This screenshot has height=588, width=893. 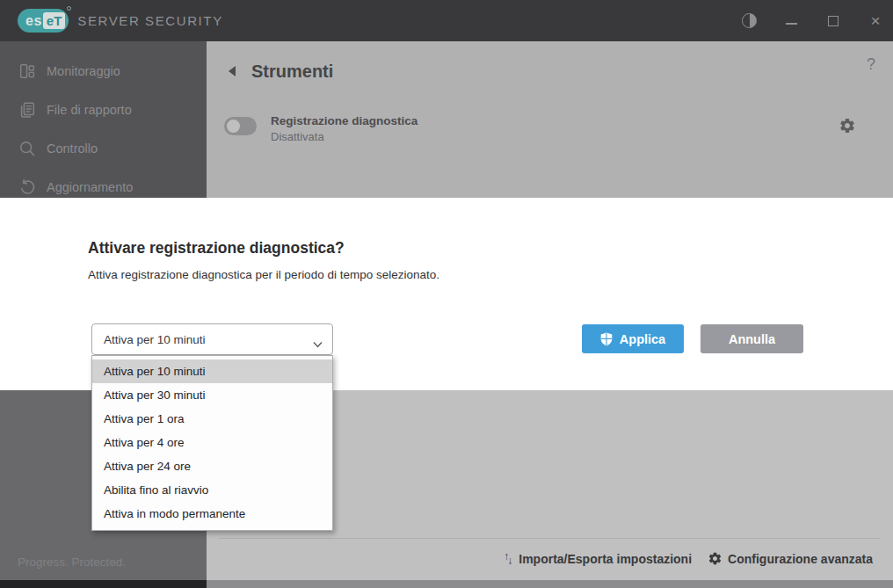 I want to click on eset-logo-text-right: eT, so click(x=54, y=21).